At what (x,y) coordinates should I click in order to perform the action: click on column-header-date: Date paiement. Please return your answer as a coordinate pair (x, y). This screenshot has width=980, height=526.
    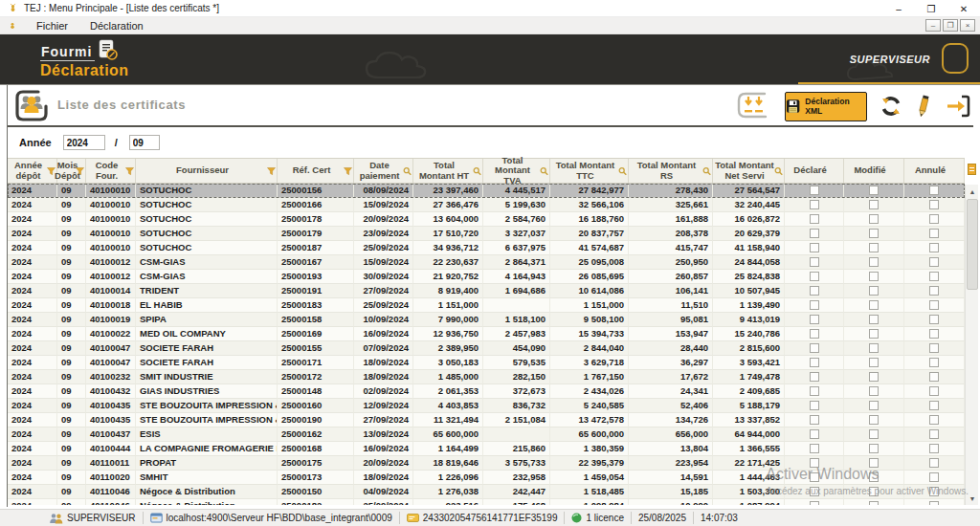
    Looking at the image, I should click on (384, 170).